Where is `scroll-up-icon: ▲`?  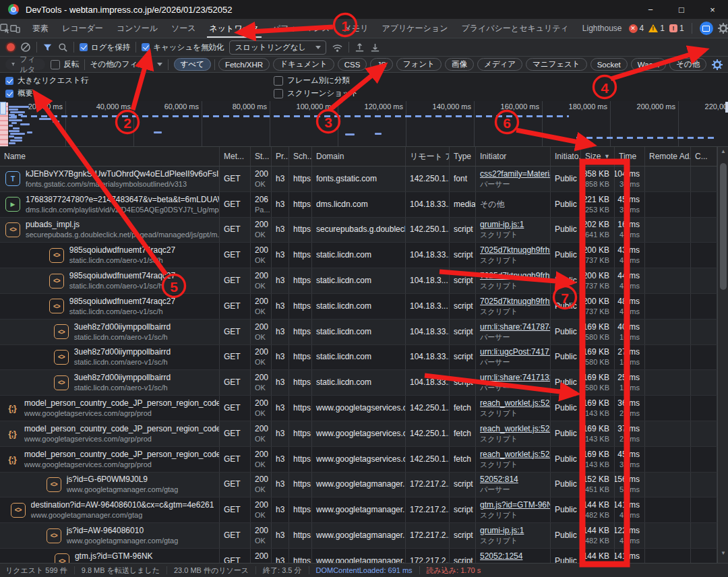 scroll-up-icon: ▲ is located at coordinates (723, 151).